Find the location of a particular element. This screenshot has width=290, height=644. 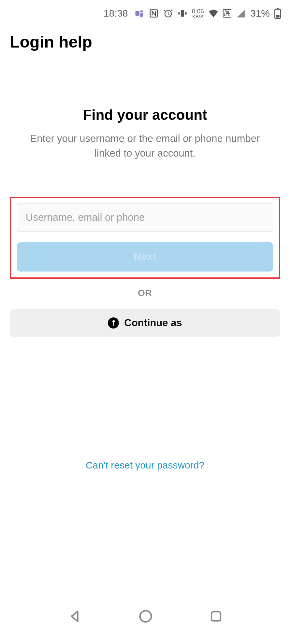

username-email-phone-input is located at coordinates (145, 217).